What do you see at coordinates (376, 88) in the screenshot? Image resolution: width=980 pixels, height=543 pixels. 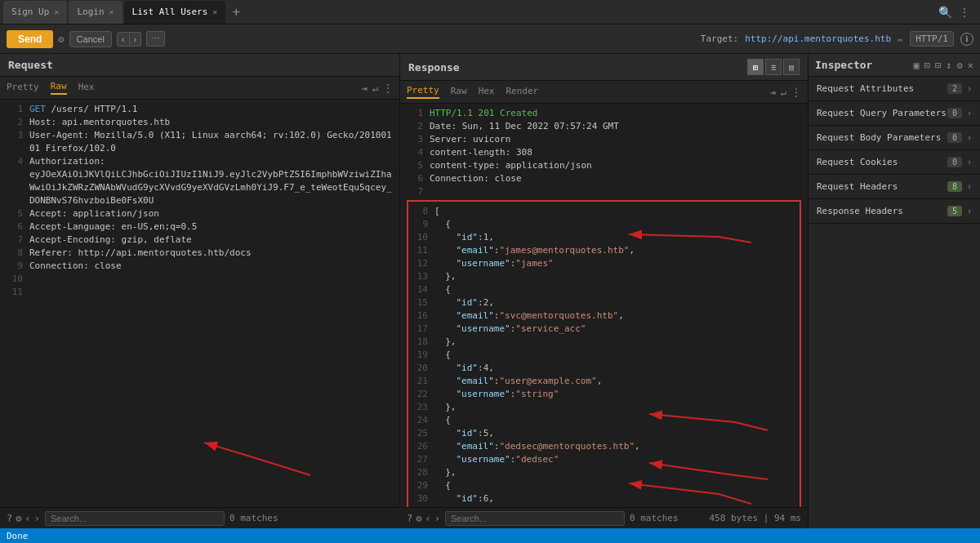 I see `request-wrap-icon: ↵` at bounding box center [376, 88].